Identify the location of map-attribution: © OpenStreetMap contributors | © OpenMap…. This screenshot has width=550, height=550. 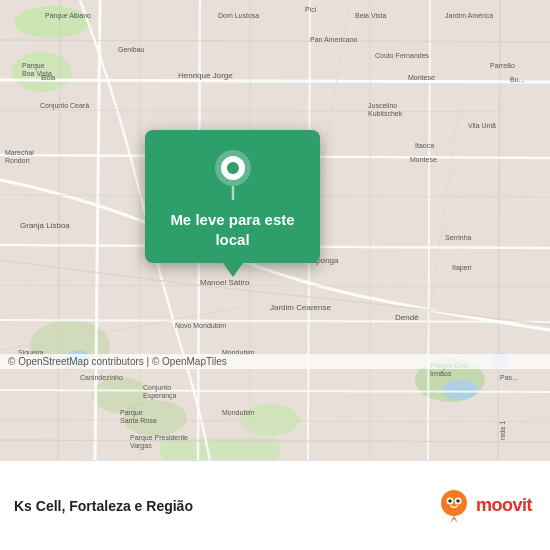
(275, 362).